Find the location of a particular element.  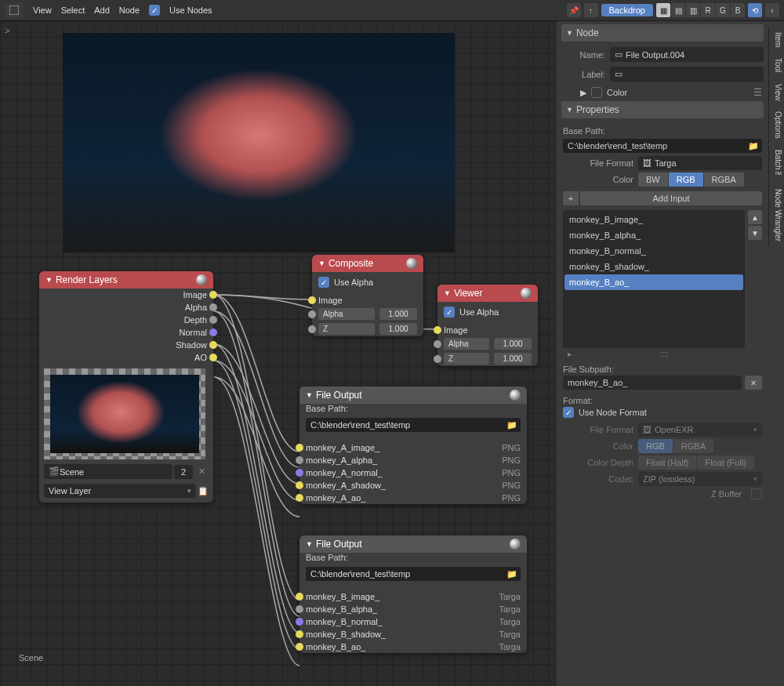

channel-r: R is located at coordinates (708, 10).